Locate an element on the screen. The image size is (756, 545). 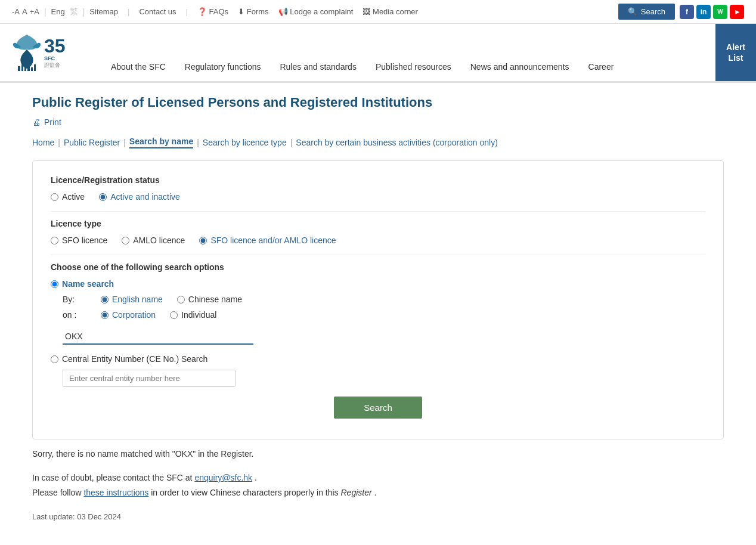
font-decrease-btn: -A is located at coordinates (16, 12).